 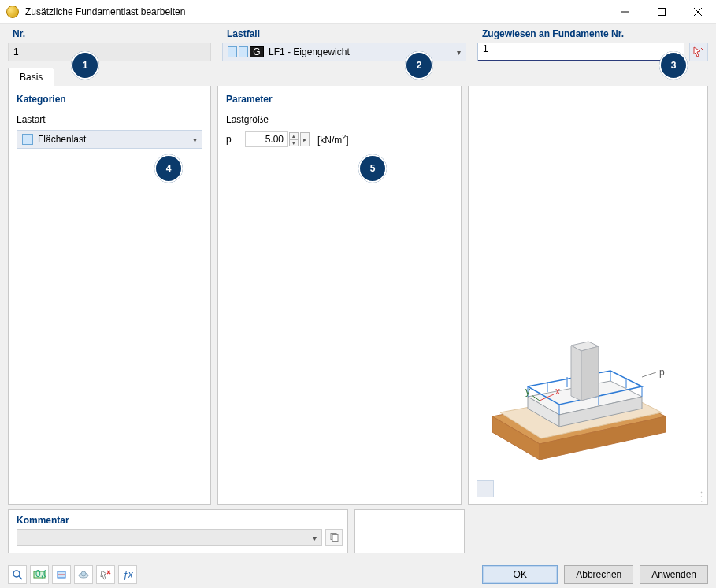 I want to click on tool-units-button: 0,00, so click(x=39, y=575).